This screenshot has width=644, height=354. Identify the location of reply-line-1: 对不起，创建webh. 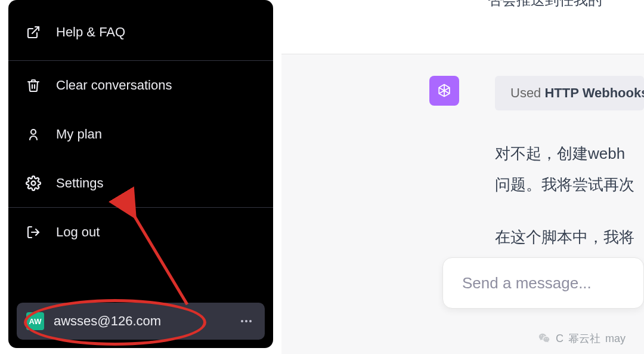
(569, 153).